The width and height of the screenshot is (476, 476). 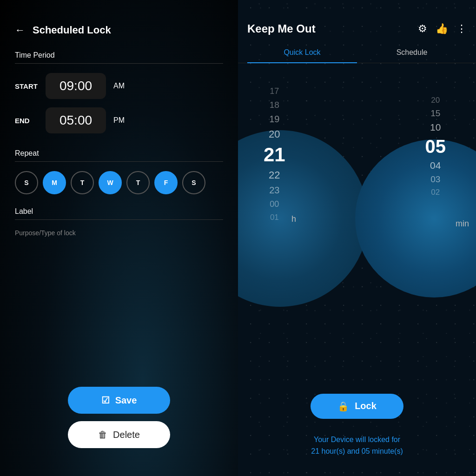 I want to click on end-ampm: PM, so click(x=119, y=120).